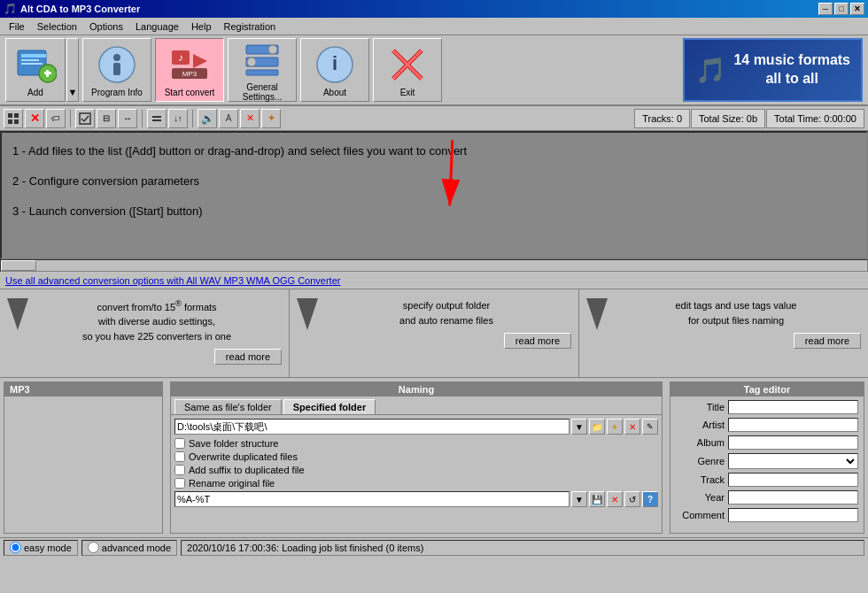 The width and height of the screenshot is (868, 593). What do you see at coordinates (434, 281) in the screenshot?
I see `promo-strip: Use all advanced conversion options with…` at bounding box center [434, 281].